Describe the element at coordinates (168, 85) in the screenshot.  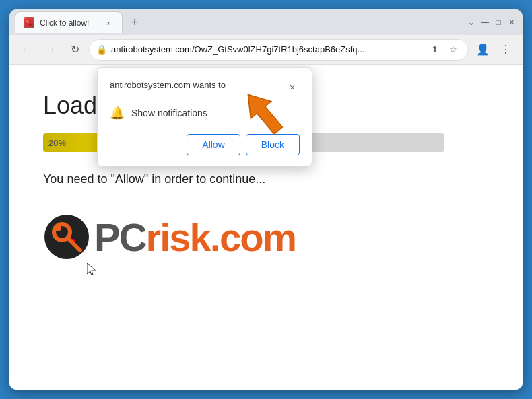
I see `popup-title: antirobotsystem.com wants to` at that location.